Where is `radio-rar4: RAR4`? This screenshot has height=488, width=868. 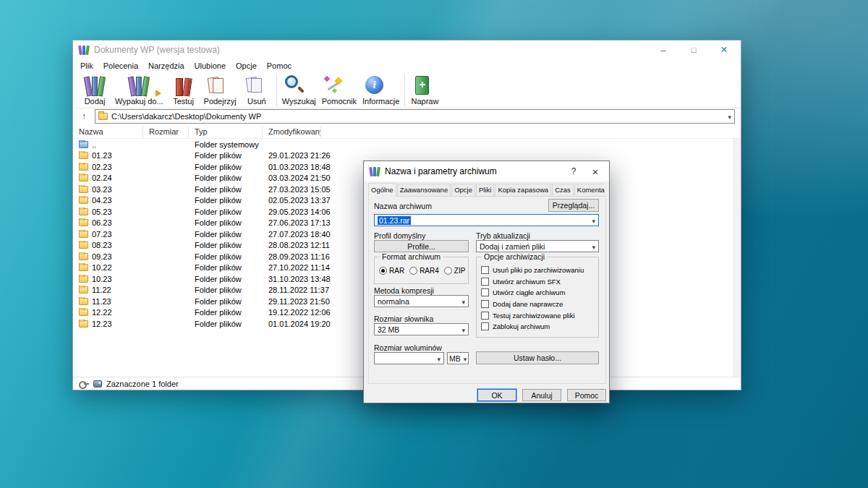 radio-rar4: RAR4 is located at coordinates (424, 270).